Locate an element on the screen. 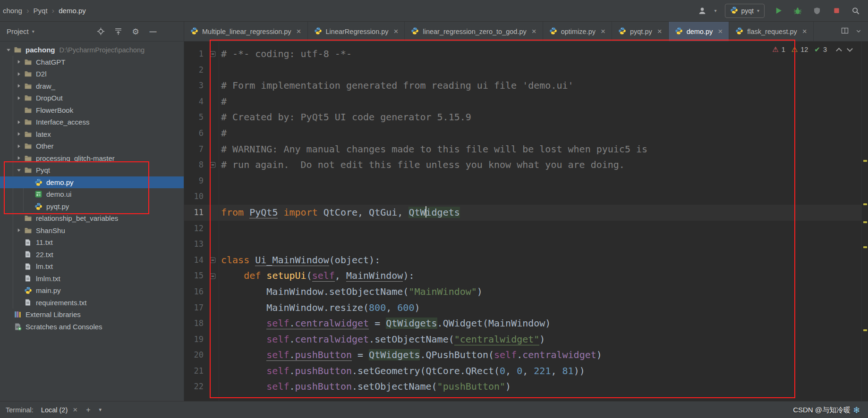 The width and height of the screenshot is (868, 418). code-line-5: 5# Created by: PyQt5 UI code generator 5… is located at coordinates (523, 117).